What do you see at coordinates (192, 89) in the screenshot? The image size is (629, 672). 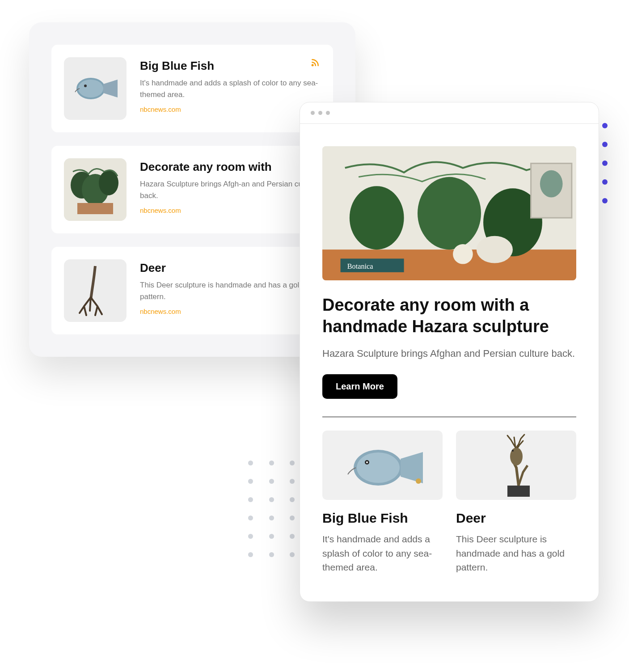 I see `feed-card: Big Blue Fish It's handmade and adds a s…` at bounding box center [192, 89].